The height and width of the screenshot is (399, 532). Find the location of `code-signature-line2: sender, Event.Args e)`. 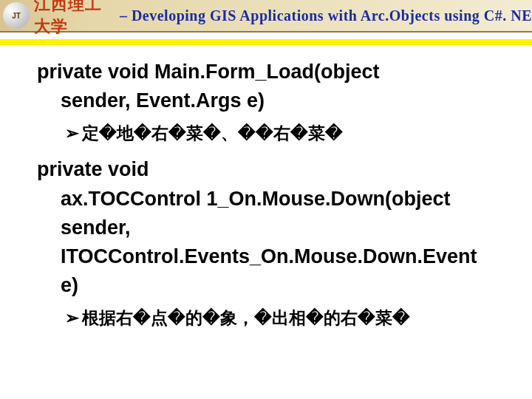

code-signature-line2: sender, Event.Args e) is located at coordinates (266, 100).